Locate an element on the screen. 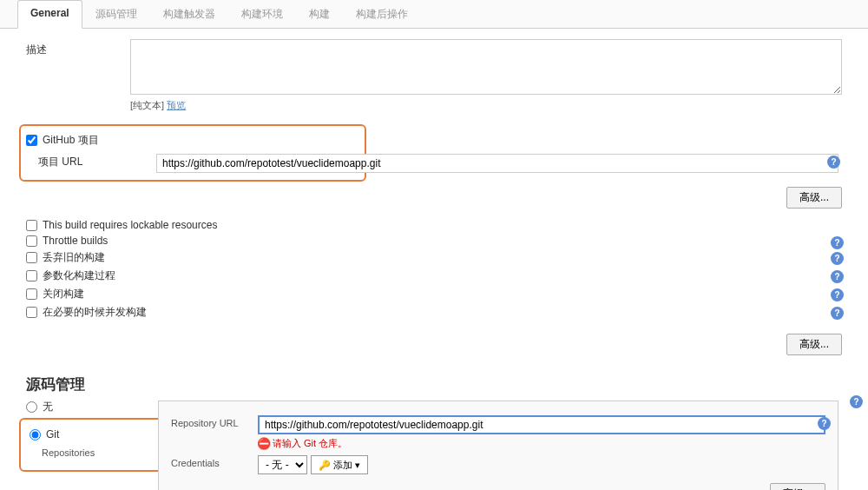  lockable-label: This build requires lockable resources is located at coordinates (130, 225).